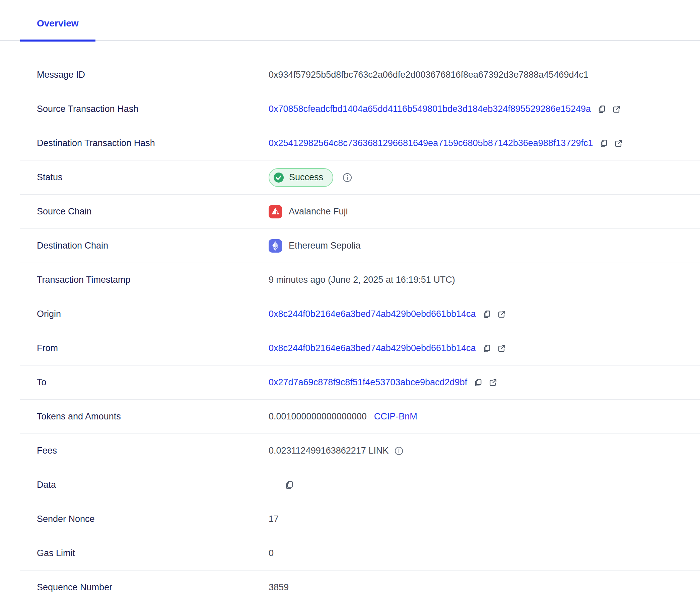 The width and height of the screenshot is (700, 601). Describe the element at coordinates (360, 485) in the screenshot. I see `row-data: Data` at that location.